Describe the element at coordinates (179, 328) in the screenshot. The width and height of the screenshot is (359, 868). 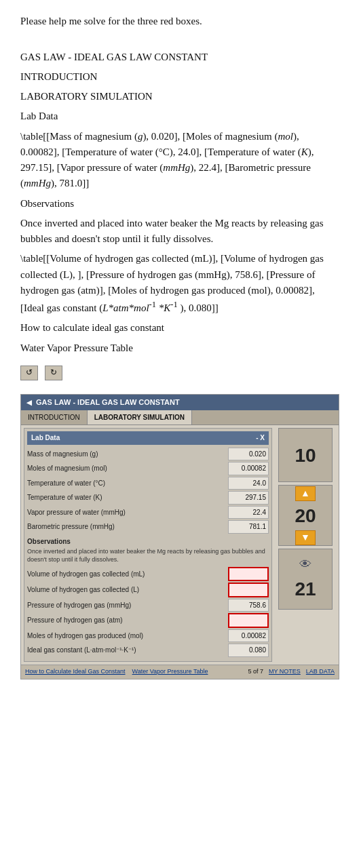
I see `how-to-label: How to calculate ideal gas constant` at that location.